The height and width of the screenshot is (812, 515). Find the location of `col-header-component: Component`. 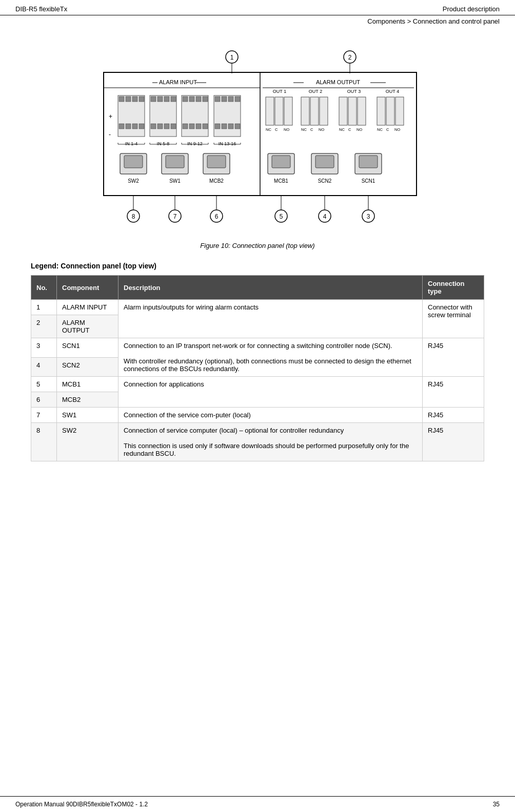

col-header-component: Component is located at coordinates (88, 287).